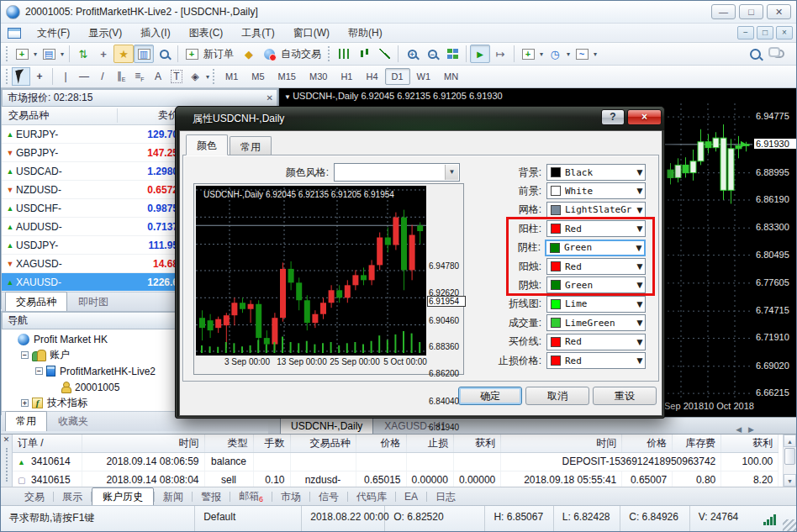 The image size is (797, 532). What do you see at coordinates (311, 34) in the screenshot?
I see `menu-item: 窗口(W)` at bounding box center [311, 34].